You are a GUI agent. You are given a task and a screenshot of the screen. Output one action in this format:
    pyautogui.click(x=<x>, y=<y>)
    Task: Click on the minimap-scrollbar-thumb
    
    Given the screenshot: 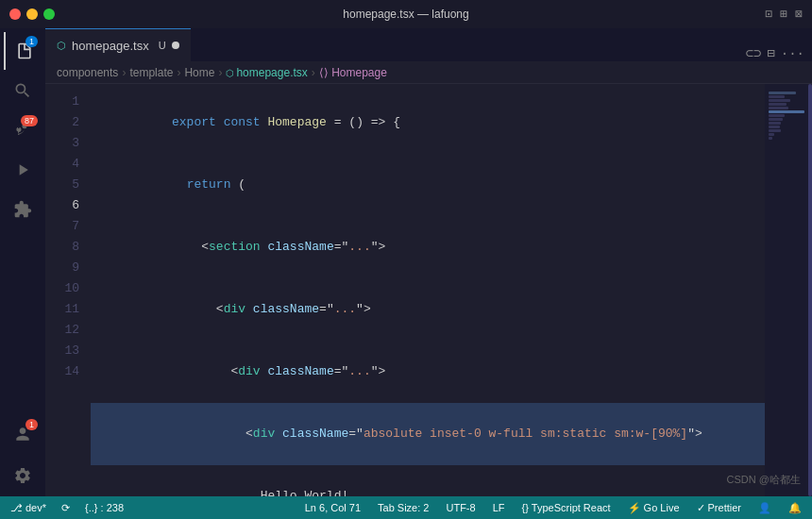 What is the action you would take?
    pyautogui.click(x=810, y=291)
    